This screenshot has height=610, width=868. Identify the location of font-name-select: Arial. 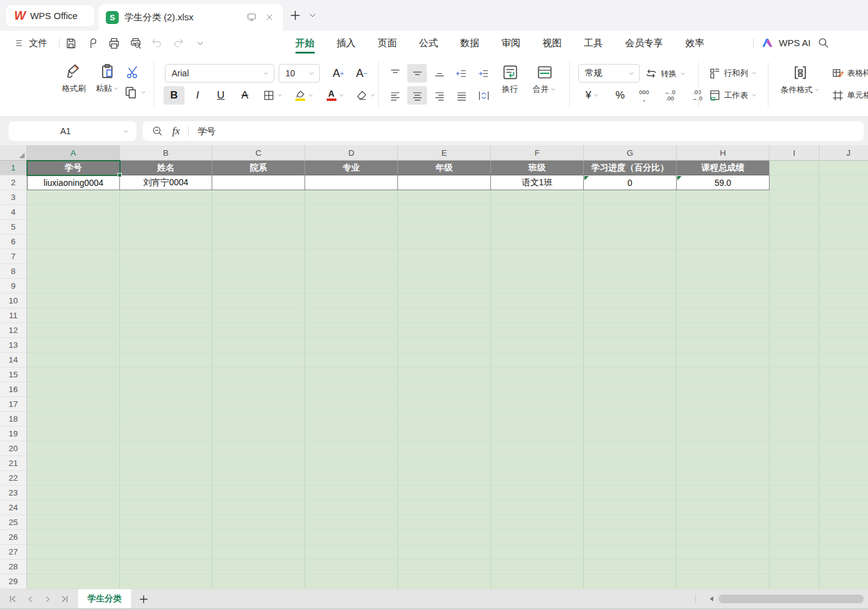
(220, 73).